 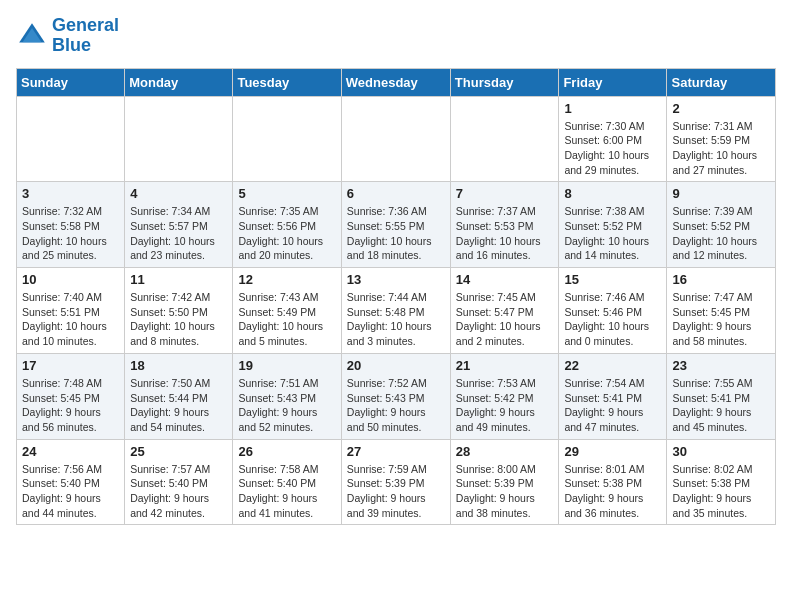 What do you see at coordinates (612, 280) in the screenshot?
I see `day-number: 15` at bounding box center [612, 280].